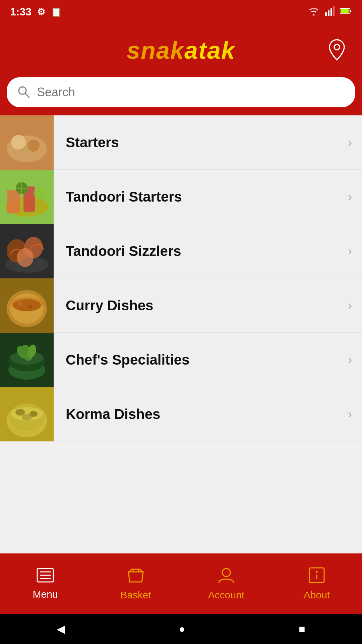 This screenshot has width=362, height=644. I want to click on back-button: ◀, so click(61, 629).